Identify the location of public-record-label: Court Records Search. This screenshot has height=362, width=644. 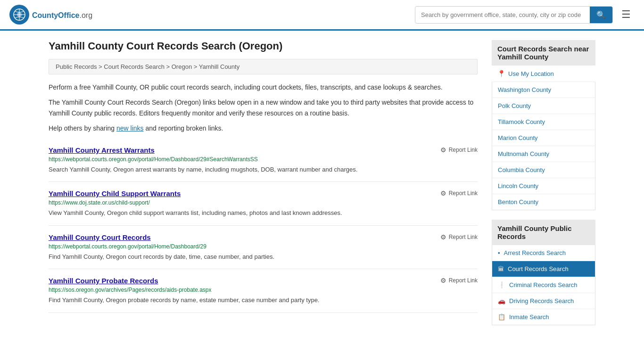
(538, 269).